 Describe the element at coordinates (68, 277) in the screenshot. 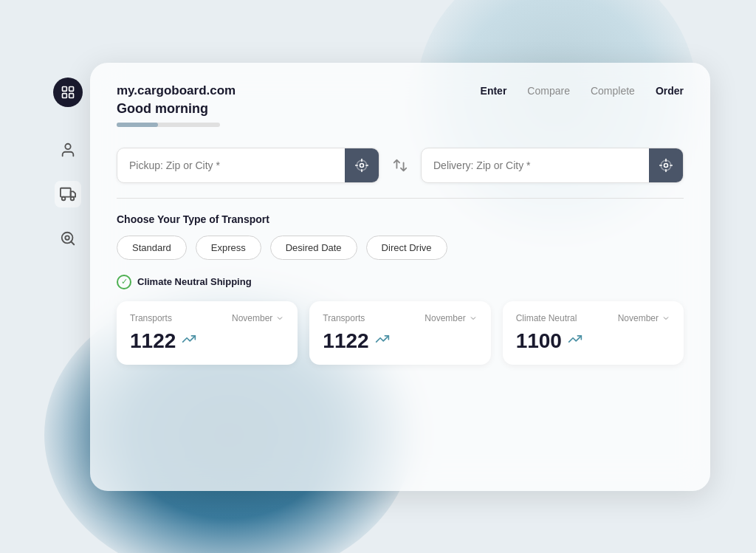

I see `sidebar` at that location.